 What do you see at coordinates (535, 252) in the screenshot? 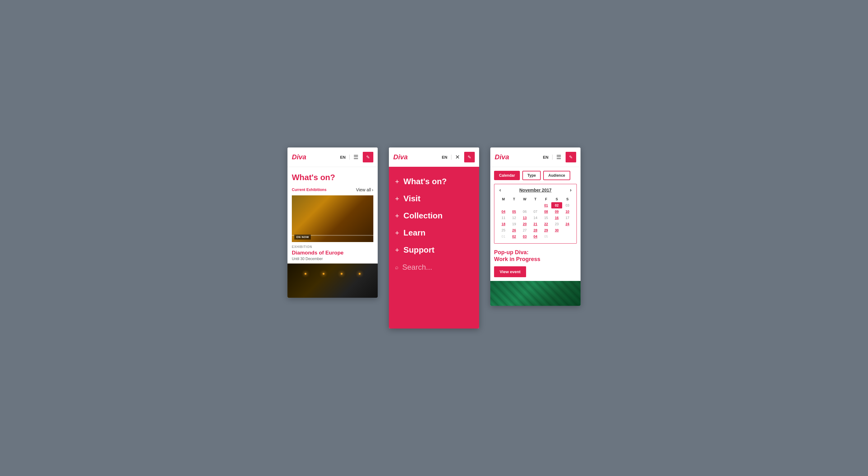
I see `event-title-line1: Pop-up Diva:` at bounding box center [535, 252].